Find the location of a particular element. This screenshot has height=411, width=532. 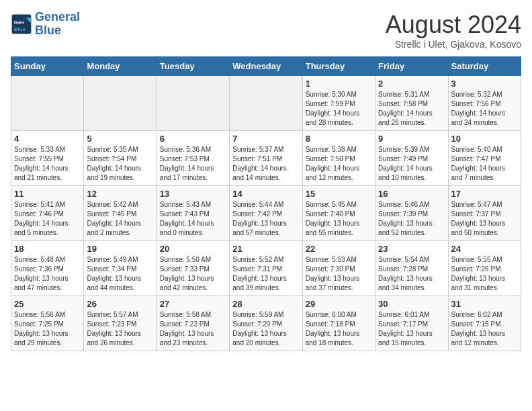

calendar-cell: 14Sunrise: 5:44 AMSunset: 7:42 PMDayligh… is located at coordinates (266, 214).